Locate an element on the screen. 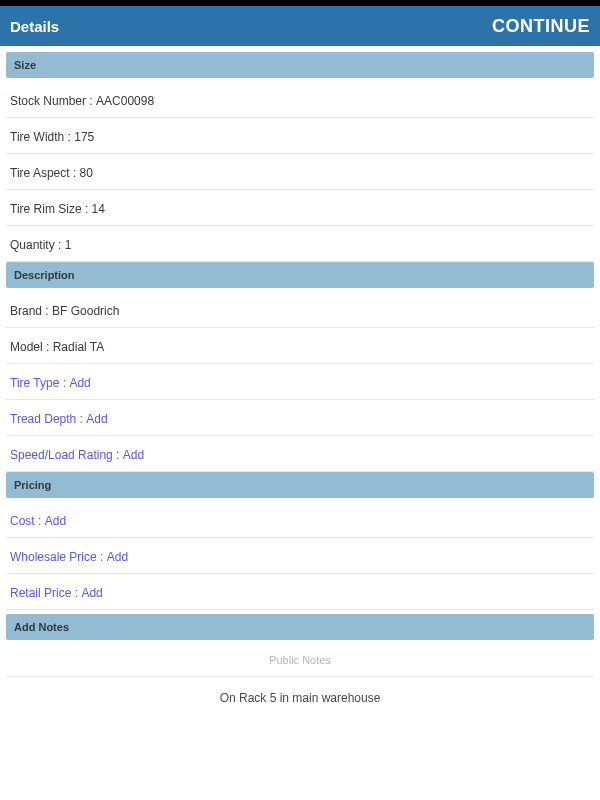  notes-text: On Rack 5 in main warehouse is located at coordinates (300, 697).